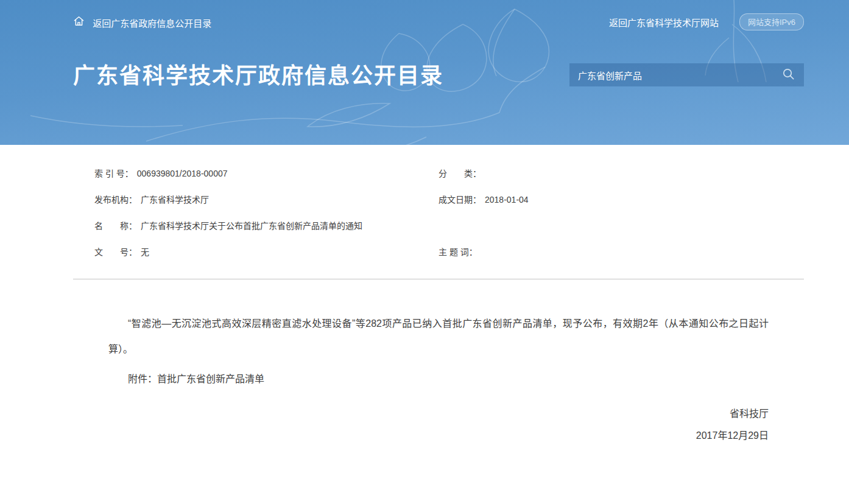 The image size is (849, 504). Describe the element at coordinates (439, 200) in the screenshot. I see `meta-row-agency-date: 发布机构：广东省科学技术厅 成文日期：2018-01-04` at that location.